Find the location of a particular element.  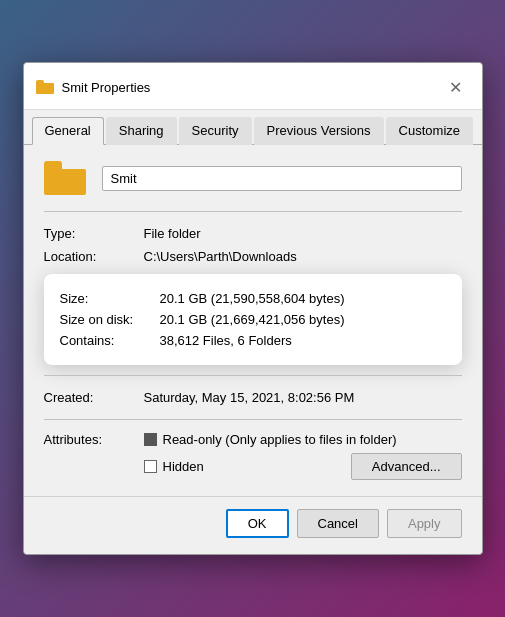

size-label: Size: is located at coordinates (110, 298).